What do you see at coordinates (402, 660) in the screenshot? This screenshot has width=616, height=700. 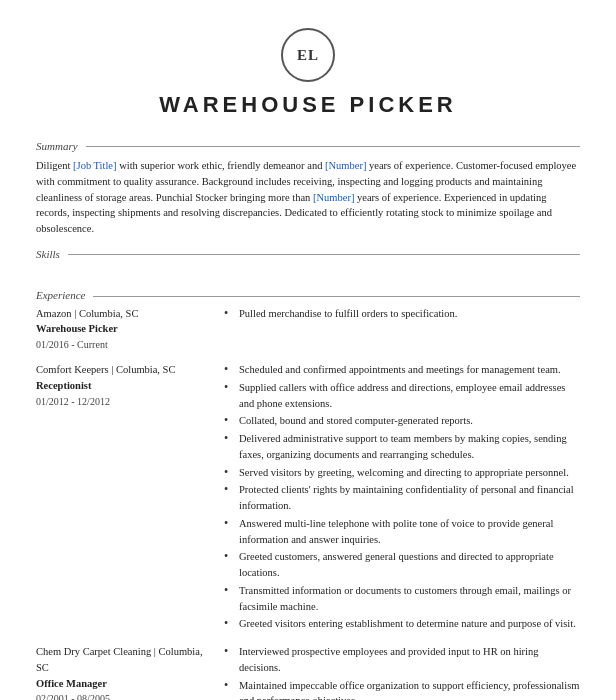 I see `list-item: Interviewed prospective employees and pr…` at bounding box center [402, 660].